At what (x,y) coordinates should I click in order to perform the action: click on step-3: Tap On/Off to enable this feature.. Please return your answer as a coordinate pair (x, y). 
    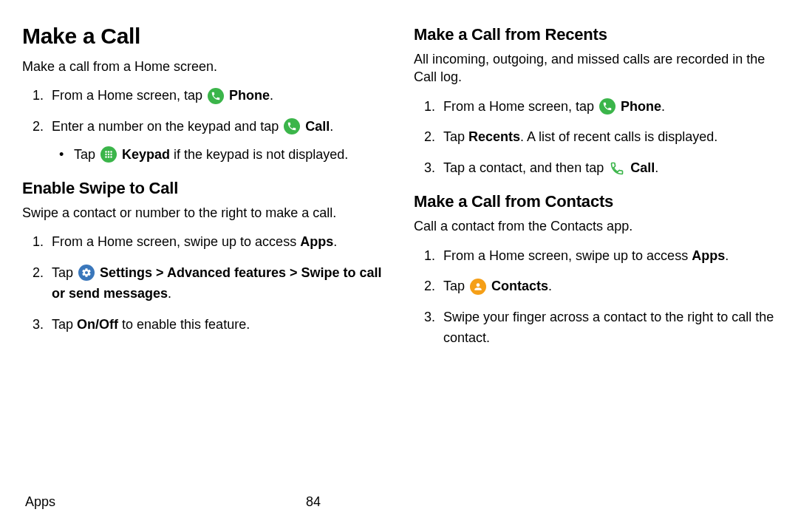
    Looking at the image, I should click on (216, 325).